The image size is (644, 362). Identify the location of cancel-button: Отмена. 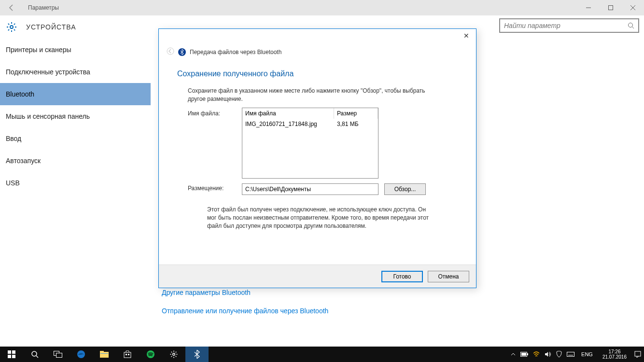
(448, 277).